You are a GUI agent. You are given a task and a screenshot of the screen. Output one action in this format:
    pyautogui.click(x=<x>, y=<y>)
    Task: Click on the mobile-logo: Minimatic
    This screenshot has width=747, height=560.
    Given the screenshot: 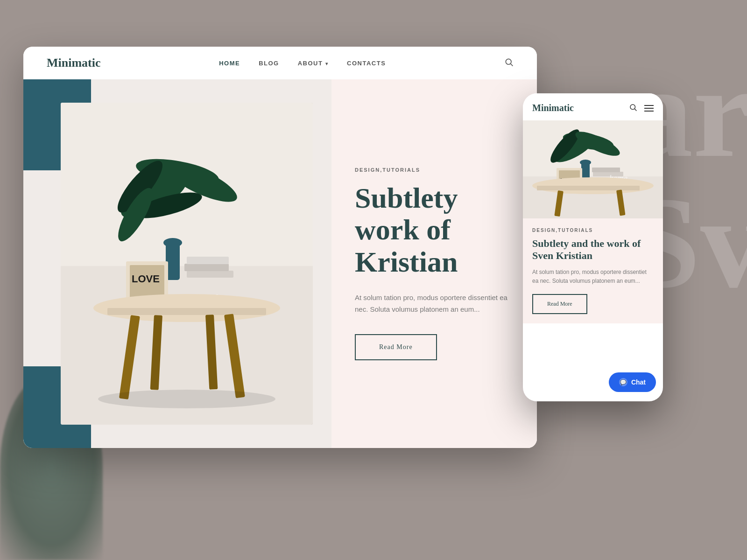 What is the action you would take?
    pyautogui.click(x=553, y=108)
    